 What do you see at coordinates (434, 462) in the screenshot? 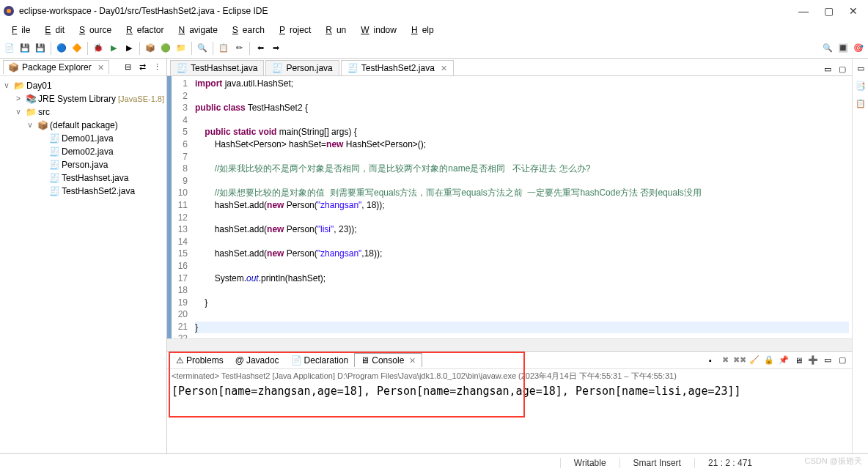
I see `status-bar: Writable Smart Insert 21 : 2 : 471` at bounding box center [434, 462].